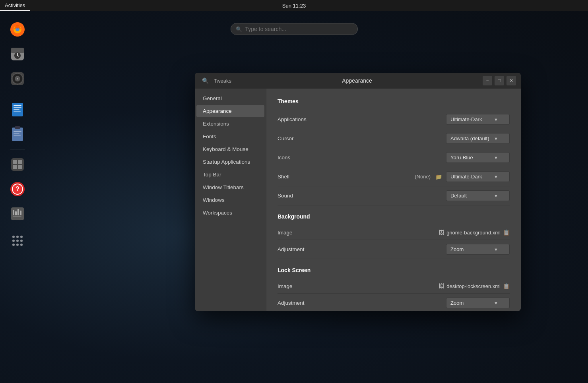  Describe the element at coordinates (394, 177) in the screenshot. I see `shell-row: Shell (None) 📁 Ultimate-Dark ▼` at that location.